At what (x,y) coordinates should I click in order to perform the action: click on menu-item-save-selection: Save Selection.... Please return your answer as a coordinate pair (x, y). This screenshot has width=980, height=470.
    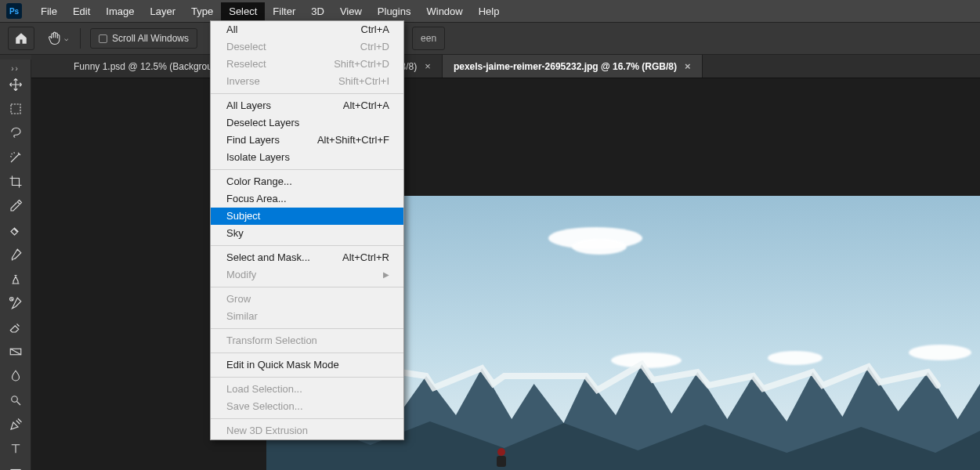
    Looking at the image, I should click on (307, 407).